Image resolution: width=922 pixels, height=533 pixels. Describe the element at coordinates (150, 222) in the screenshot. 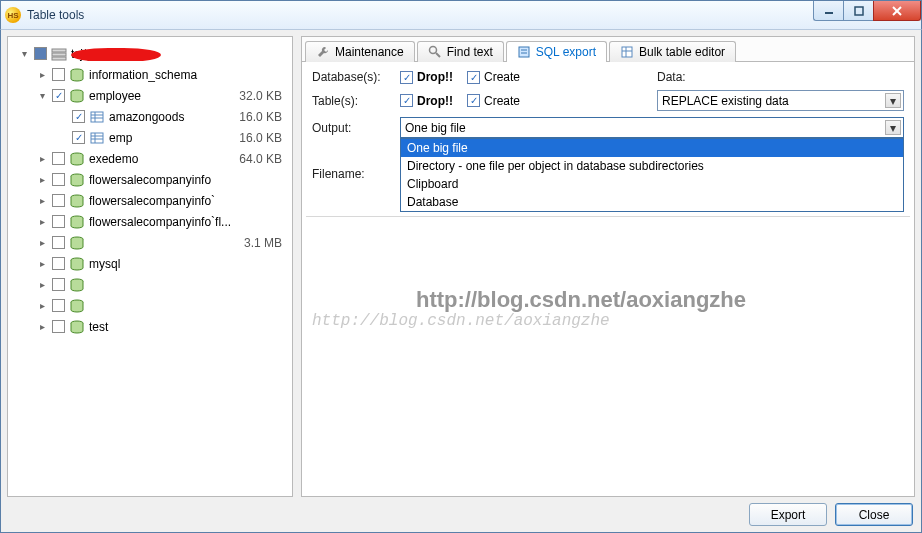

I see `tree-row: ▸flowersalecompanyinfo`fl...` at that location.